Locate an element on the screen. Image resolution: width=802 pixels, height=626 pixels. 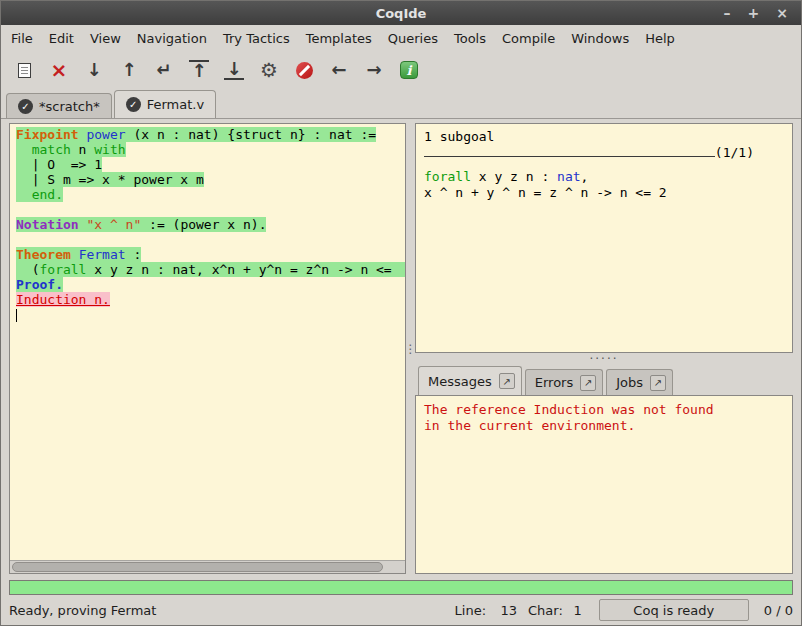
step-forward-icon: ↓ is located at coordinates (94, 70).